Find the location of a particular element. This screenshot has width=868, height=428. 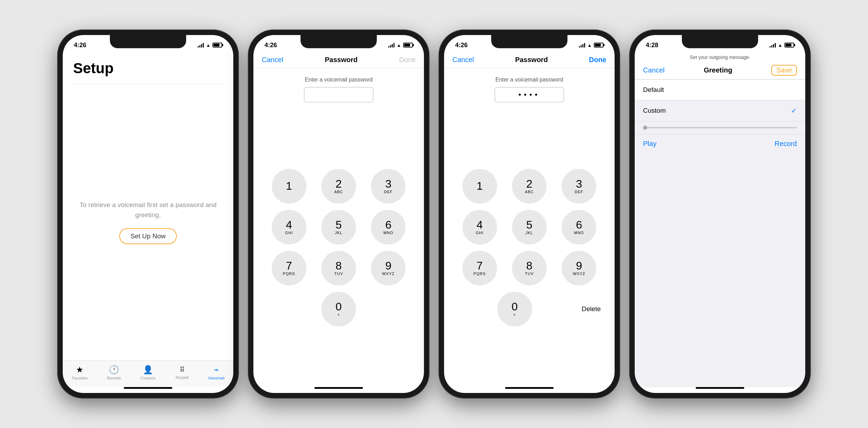

key-5: 5JKL is located at coordinates (339, 227).